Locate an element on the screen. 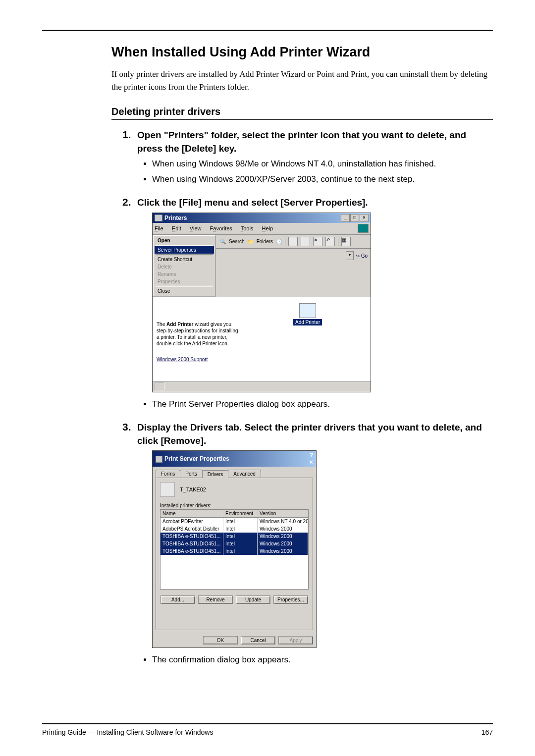 This screenshot has height=756, width=535. window-title: Printers is located at coordinates (170, 218).